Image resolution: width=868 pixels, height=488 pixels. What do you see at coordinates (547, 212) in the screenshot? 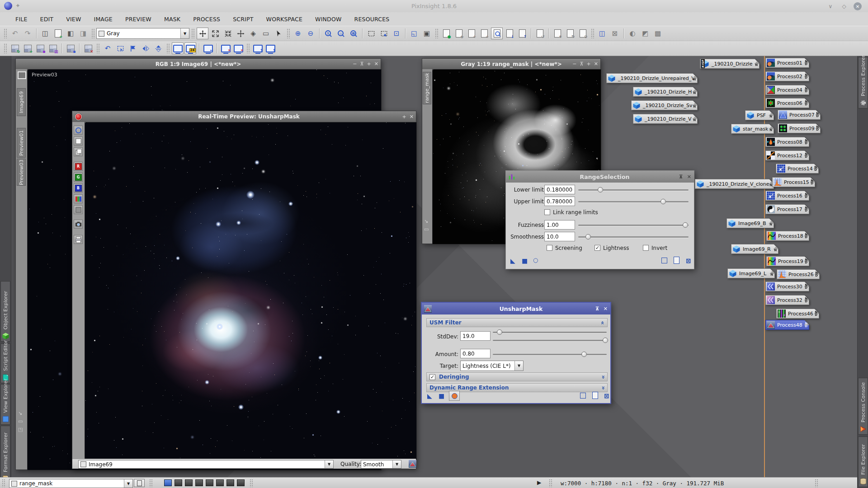
I see `link-range-limits-checkbox` at bounding box center [547, 212].